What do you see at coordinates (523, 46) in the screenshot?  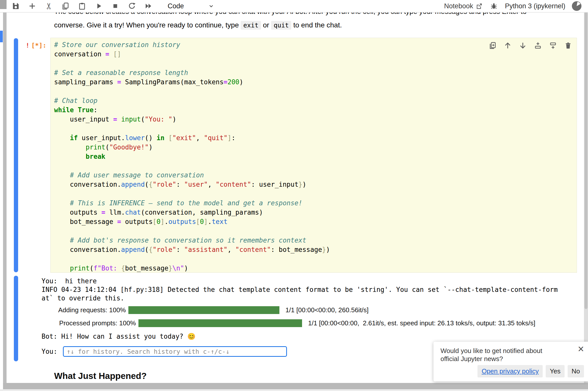 I see `move-cell-down-button` at bounding box center [523, 46].